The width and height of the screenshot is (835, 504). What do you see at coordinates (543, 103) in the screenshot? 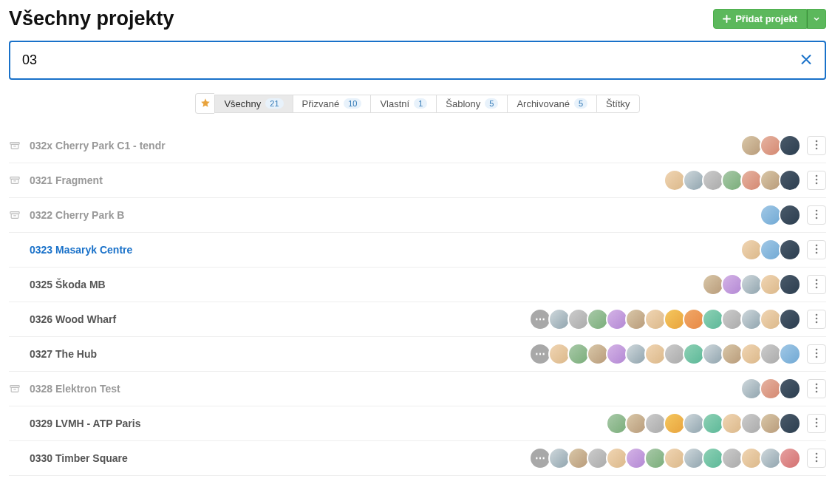
I see `tab-label: Archivované` at bounding box center [543, 103].